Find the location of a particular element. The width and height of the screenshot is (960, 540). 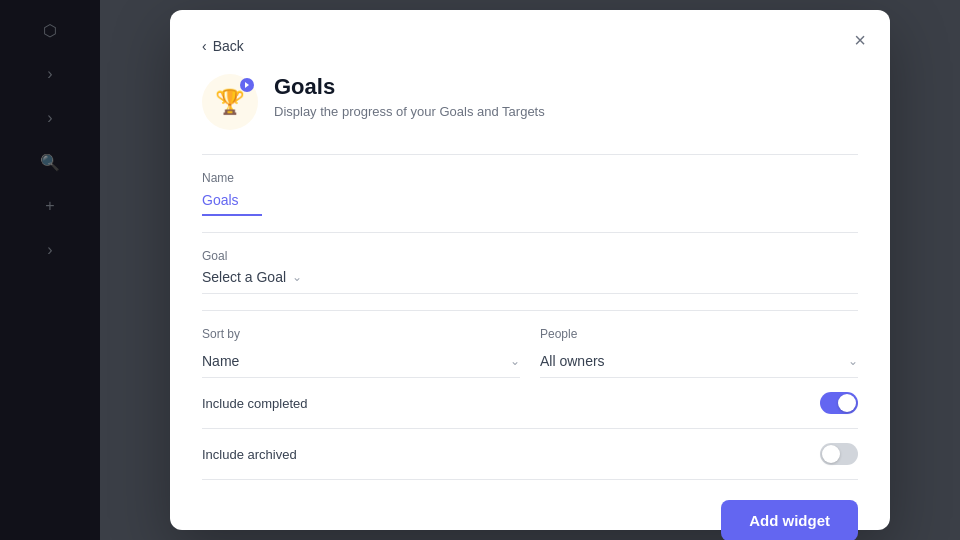

name-value: Goals is located at coordinates (232, 204).